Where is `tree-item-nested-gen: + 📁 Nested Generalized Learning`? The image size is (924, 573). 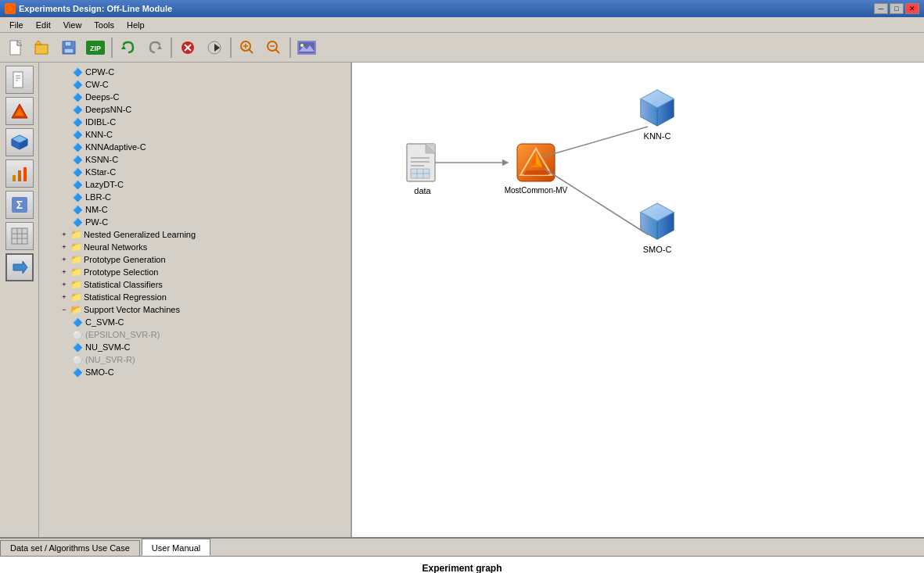
tree-item-nested-gen: + 📁 Nested Generalized Learning is located at coordinates (195, 235).